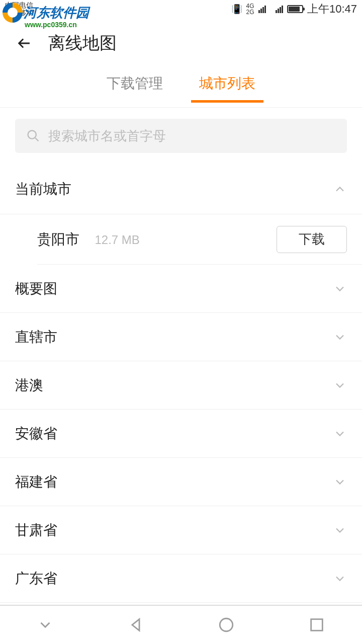 The image size is (362, 644). I want to click on nav-hide-button, so click(45, 625).